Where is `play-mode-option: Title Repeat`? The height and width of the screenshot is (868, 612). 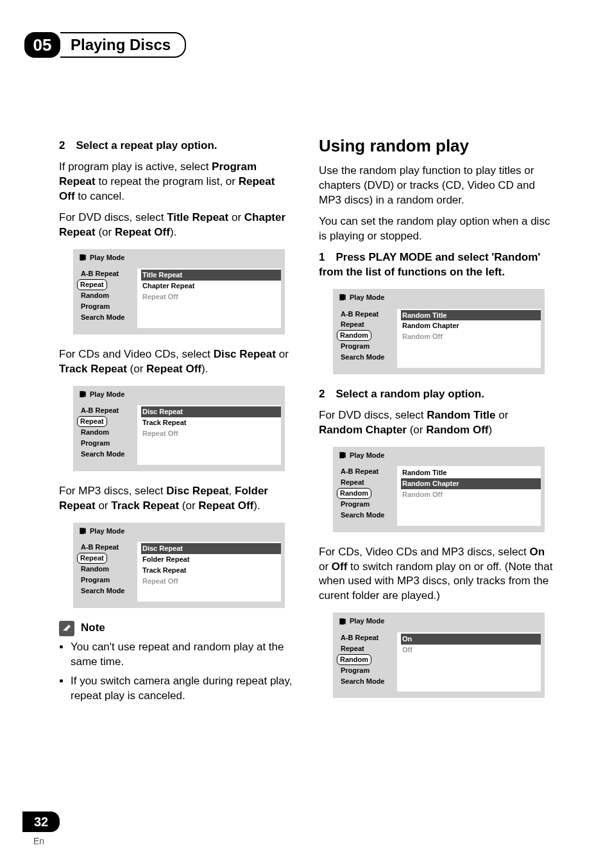 play-mode-option: Title Repeat is located at coordinates (211, 275).